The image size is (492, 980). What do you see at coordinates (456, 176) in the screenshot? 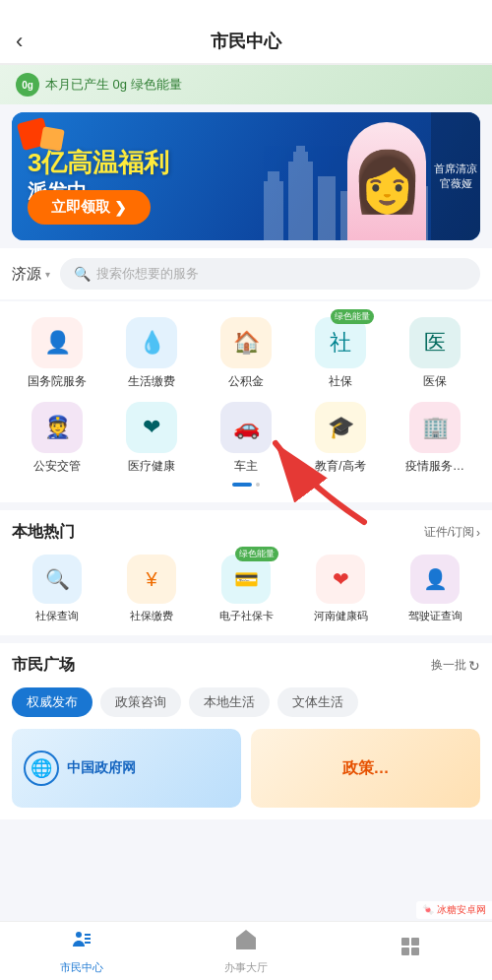
I see `banner-right-label: 首席清凉官薇娅` at bounding box center [456, 176].